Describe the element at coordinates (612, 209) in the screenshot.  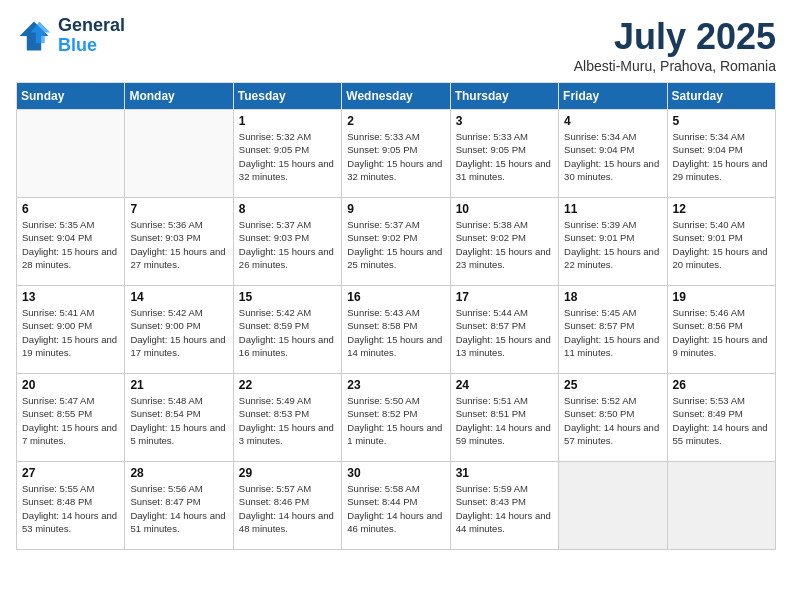
I see `day-number: 11` at that location.